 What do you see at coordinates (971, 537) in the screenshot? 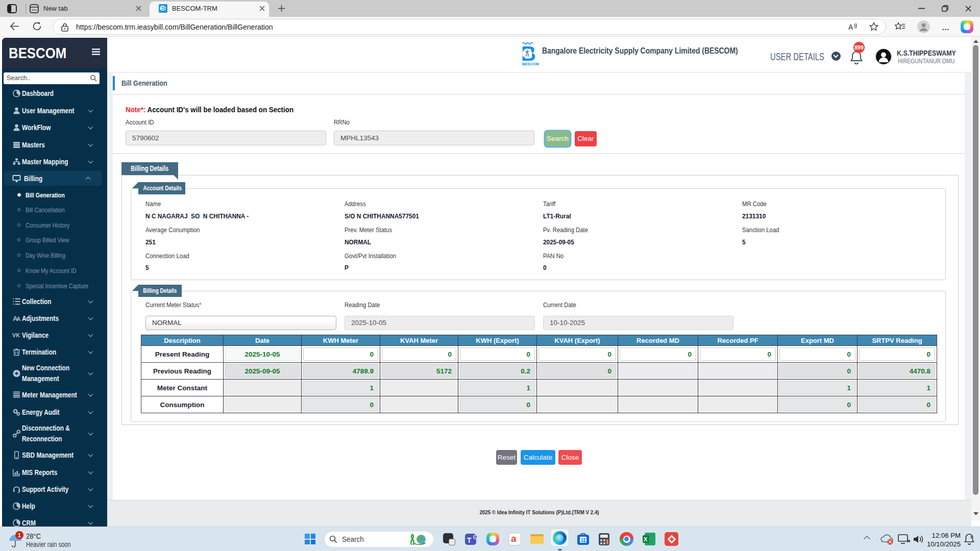
I see `svg-text: z` at bounding box center [971, 537].